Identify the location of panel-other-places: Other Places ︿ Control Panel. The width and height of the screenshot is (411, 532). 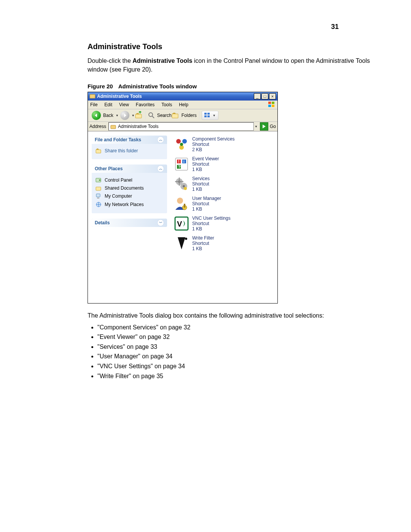
(129, 189).